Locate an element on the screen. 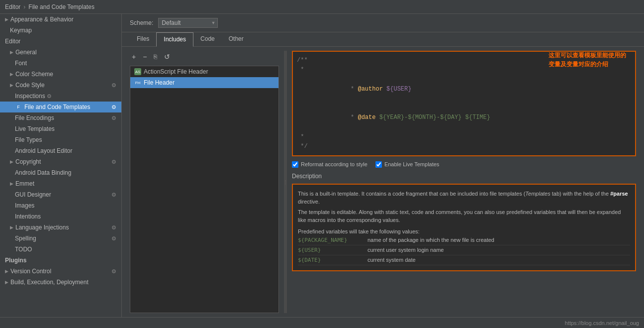 The height and width of the screenshot is (328, 644). variable-row-user: ${USER} current user system login name is located at coordinates (464, 250).